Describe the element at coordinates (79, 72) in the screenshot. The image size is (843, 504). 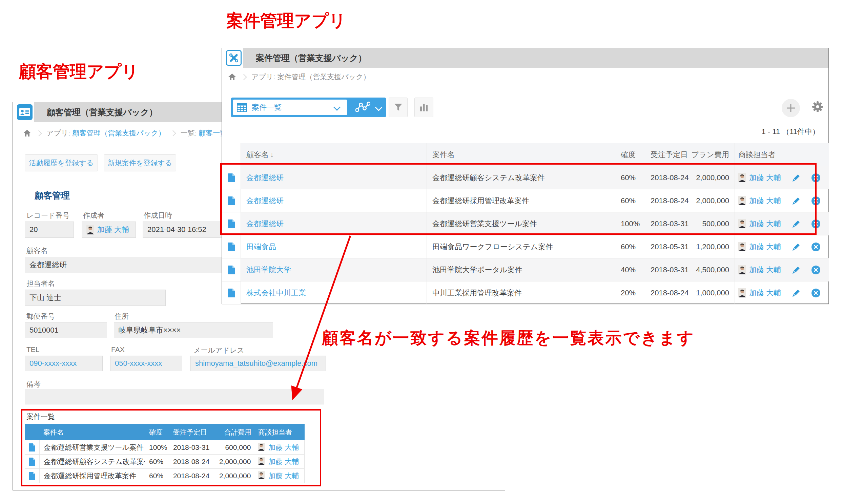
I see `annotation-customer-app-title: 顧客管理アプリ` at that location.